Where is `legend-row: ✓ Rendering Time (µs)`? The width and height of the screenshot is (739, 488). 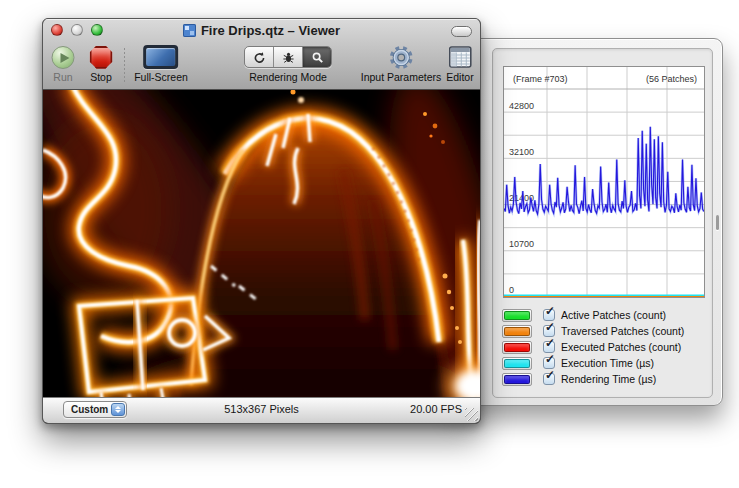
legend-row: ✓ Rendering Time (µs) is located at coordinates (593, 379).